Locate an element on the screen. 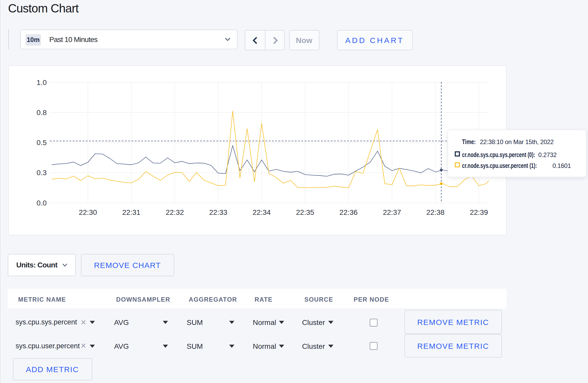  svg-text: 22:36 is located at coordinates (348, 212).